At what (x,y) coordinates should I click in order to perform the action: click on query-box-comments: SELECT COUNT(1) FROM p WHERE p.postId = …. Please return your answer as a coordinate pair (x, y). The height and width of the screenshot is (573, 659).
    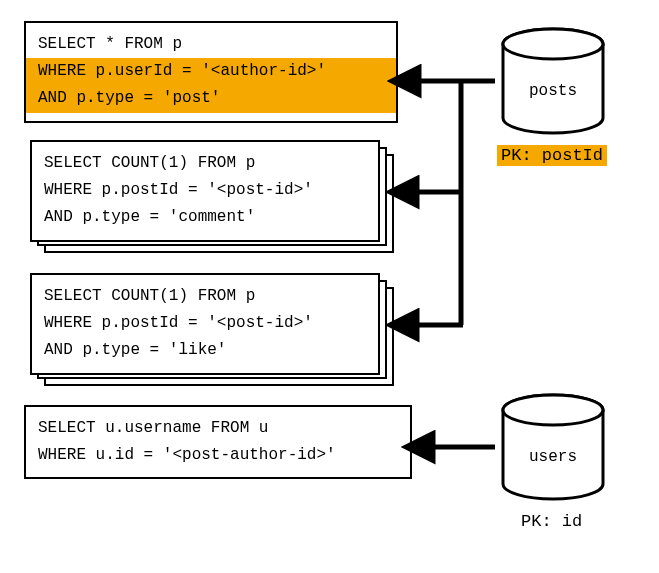
    Looking at the image, I should click on (205, 191).